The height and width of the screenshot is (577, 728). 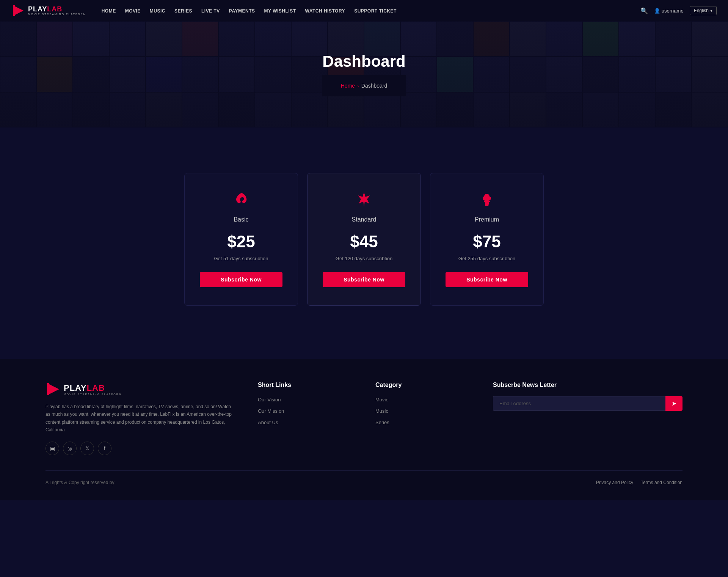 What do you see at coordinates (75, 388) in the screenshot?
I see `footer-logo-play: PLAY` at bounding box center [75, 388].